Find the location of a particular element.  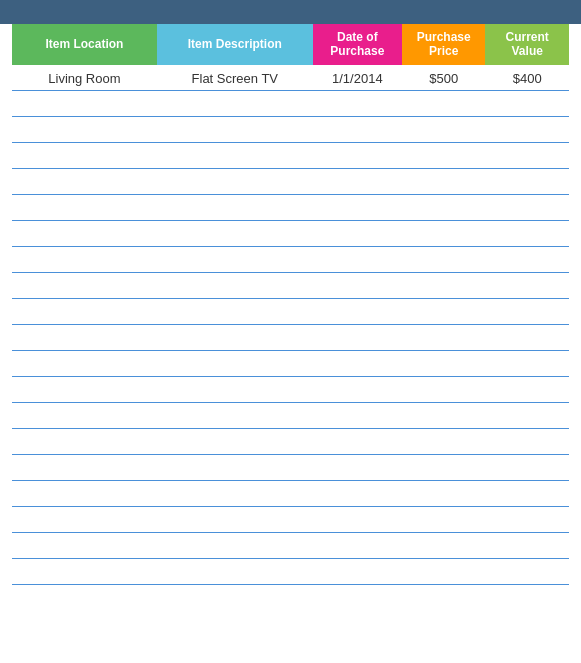

cell-description: Flat Screen TV is located at coordinates (235, 78).